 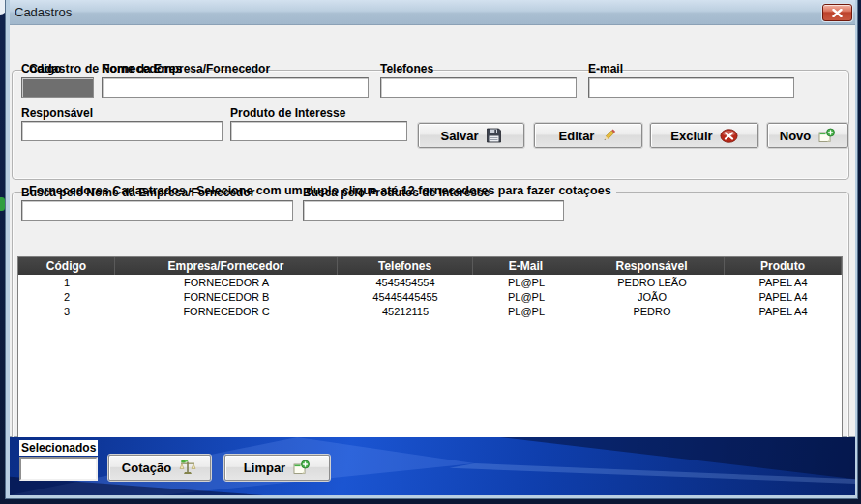 What do you see at coordinates (405, 282) in the screenshot?
I see `table-cell: 4545454554` at bounding box center [405, 282].